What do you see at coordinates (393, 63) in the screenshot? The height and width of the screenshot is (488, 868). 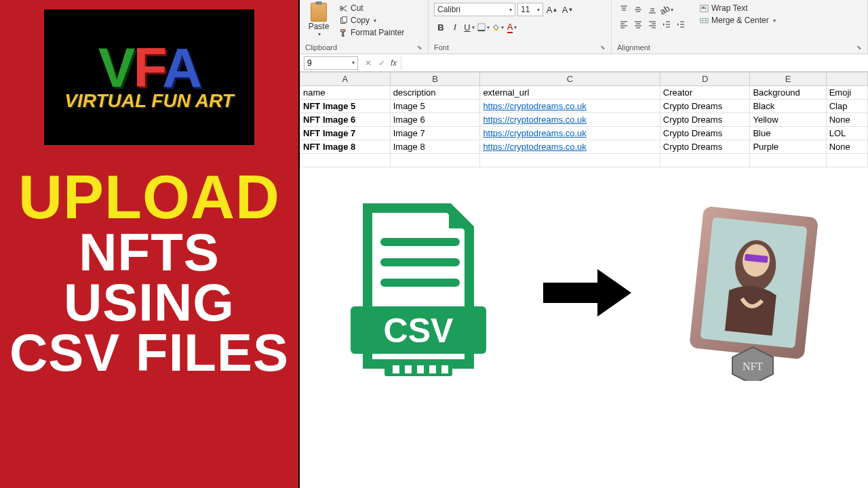 I see `fx-icon: fx` at bounding box center [393, 63].